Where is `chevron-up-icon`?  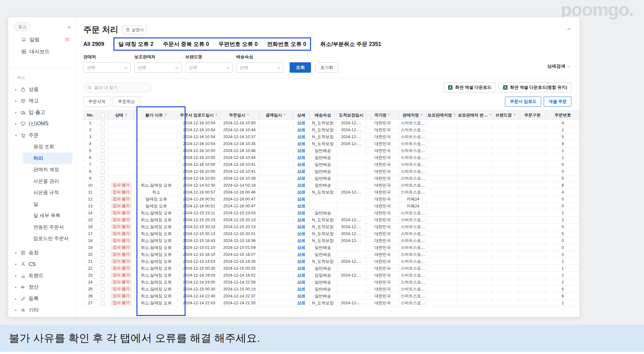
chevron-up-icon is located at coordinates (569, 30).